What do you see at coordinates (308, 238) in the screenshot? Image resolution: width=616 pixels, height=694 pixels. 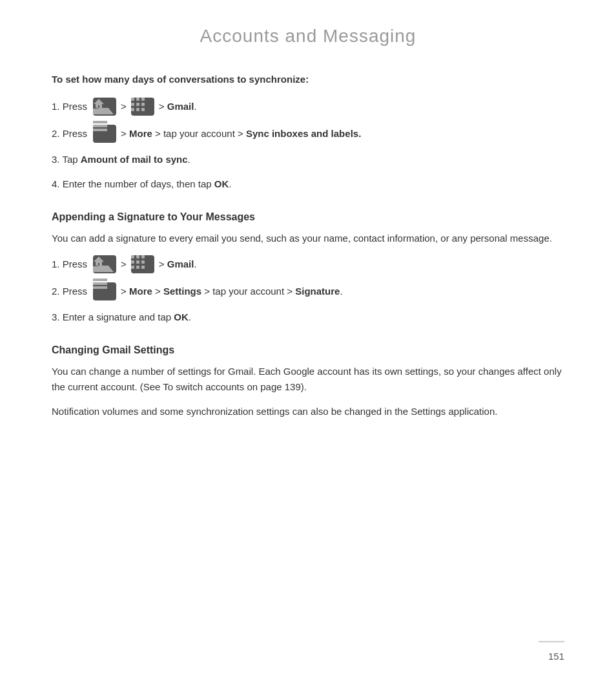 I see `section-2-paragraph: You can add a signature to every email y…` at bounding box center [308, 238].